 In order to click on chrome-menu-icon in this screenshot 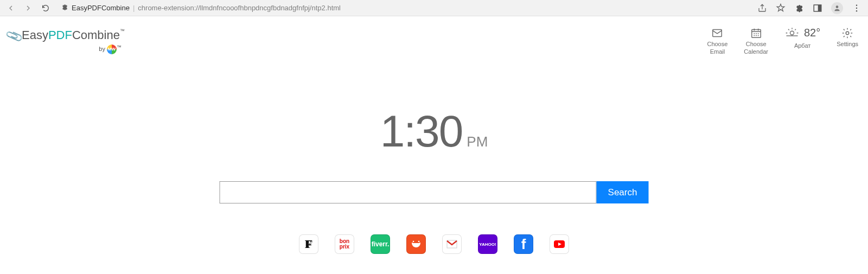, I will do `click(857, 8)`.